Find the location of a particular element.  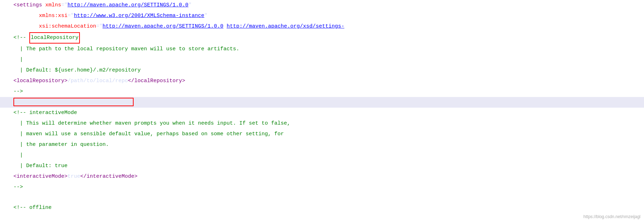

code-line: xmlns:xsi="http://www.w3.org/2001/XMLSch… is located at coordinates (322, 16).